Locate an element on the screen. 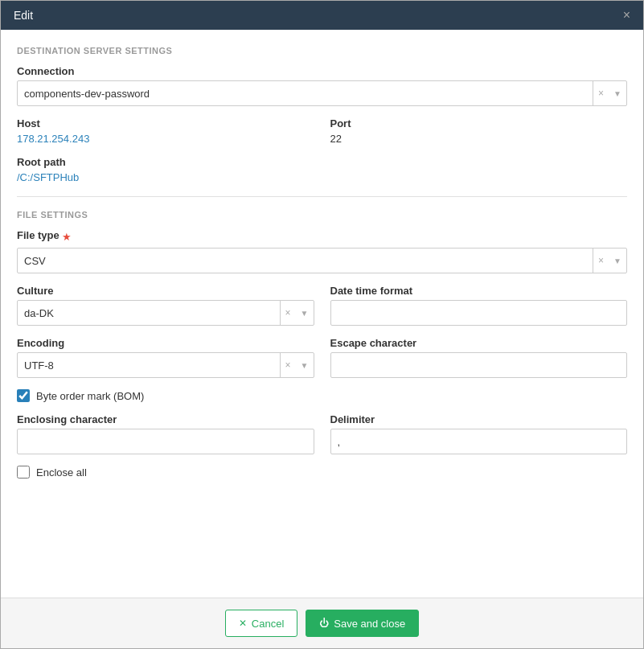 This screenshot has width=644, height=649. cancel-icon: ✕ is located at coordinates (243, 623).